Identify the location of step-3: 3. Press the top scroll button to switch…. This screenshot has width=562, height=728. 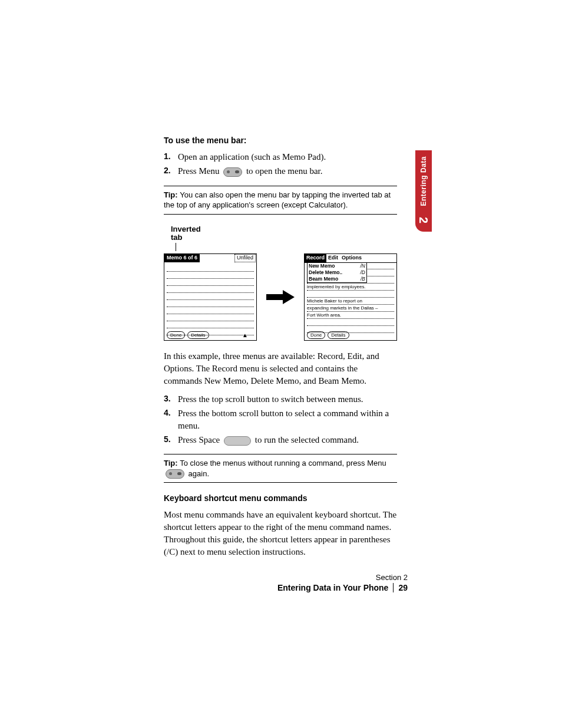
(280, 399).